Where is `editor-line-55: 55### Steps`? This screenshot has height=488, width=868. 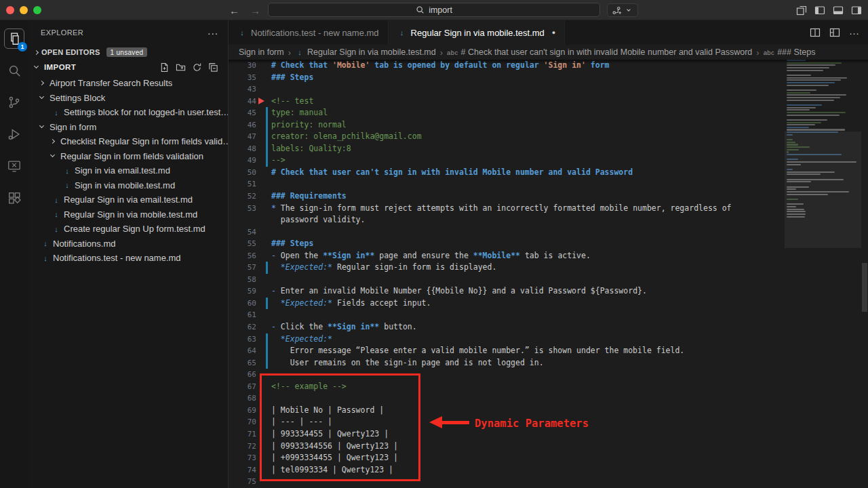 editor-line-55: 55### Steps is located at coordinates (507, 244).